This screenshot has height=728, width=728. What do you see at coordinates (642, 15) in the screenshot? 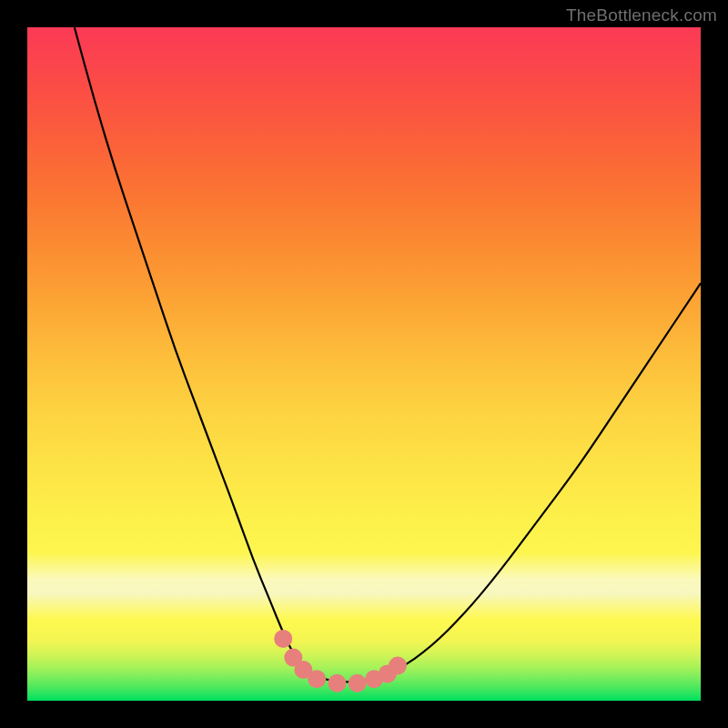
I see `watermark-text: TheBottleneck.com` at bounding box center [642, 15].